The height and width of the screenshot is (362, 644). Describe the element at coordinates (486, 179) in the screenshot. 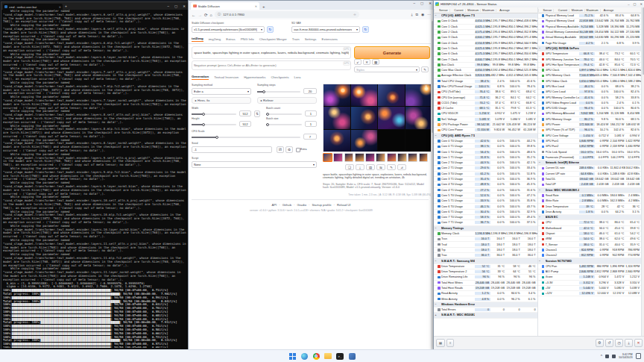

I see `sensor-row: Core 3 T1 Usage 35.4 % 0.0 % 100.0 % 36.…` at that location.